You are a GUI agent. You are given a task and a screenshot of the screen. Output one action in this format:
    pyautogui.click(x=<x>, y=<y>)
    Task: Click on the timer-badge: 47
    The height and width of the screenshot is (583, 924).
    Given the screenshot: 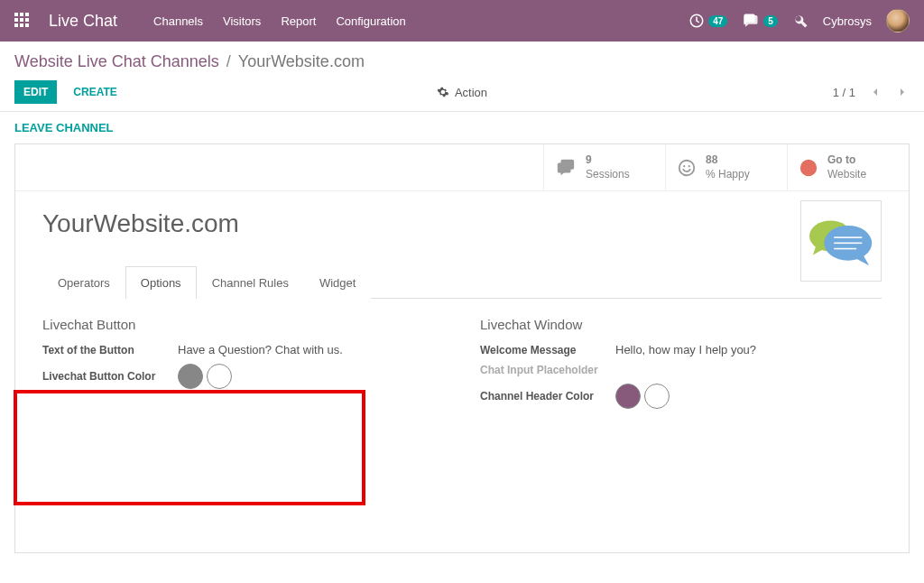 What is the action you would take?
    pyautogui.click(x=718, y=22)
    